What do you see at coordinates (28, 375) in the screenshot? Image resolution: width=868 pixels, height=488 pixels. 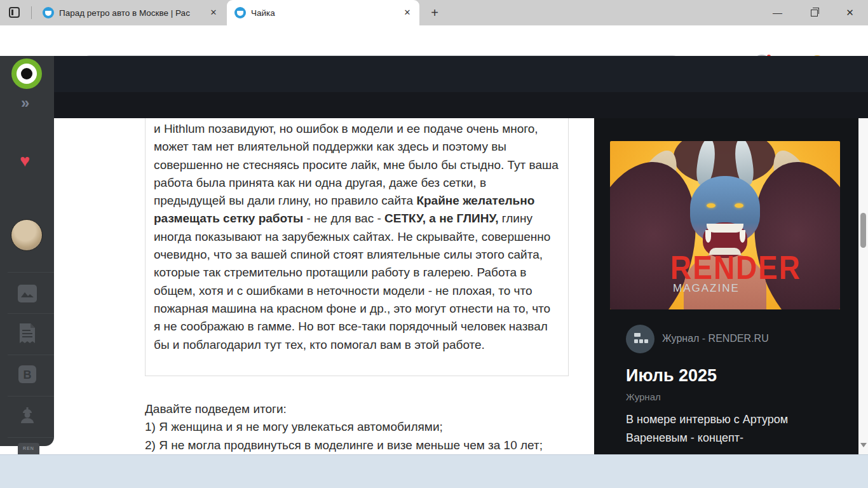 I see `svg-text: B` at bounding box center [28, 375].